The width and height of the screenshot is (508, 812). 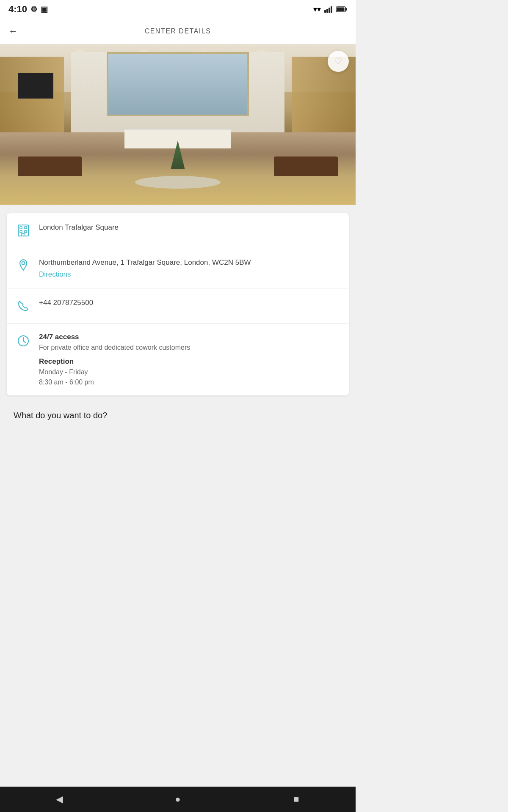 What do you see at coordinates (190, 382) in the screenshot?
I see `reception-hours: 8:30 am - 6:00 pm` at bounding box center [190, 382].